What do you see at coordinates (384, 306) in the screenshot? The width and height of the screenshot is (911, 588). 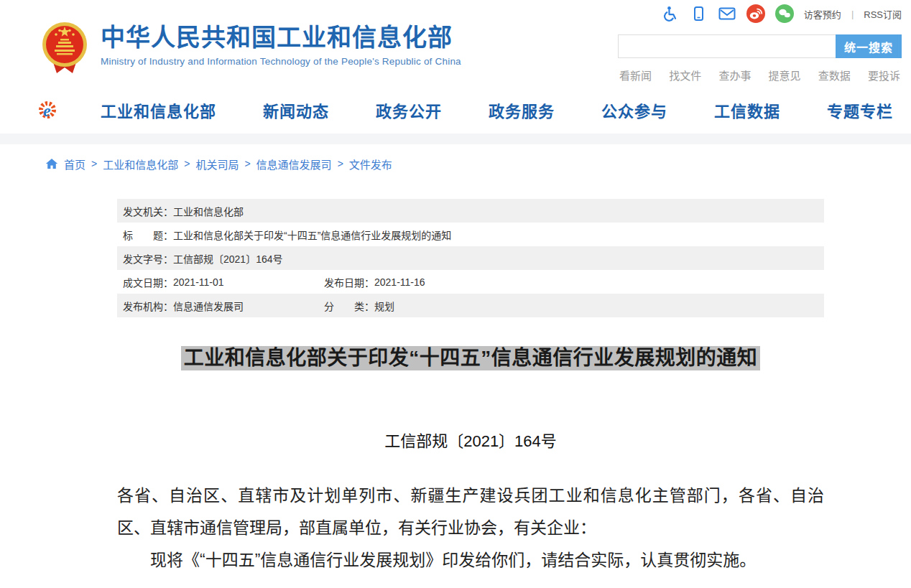 I see `meta-value: 规划` at bounding box center [384, 306].